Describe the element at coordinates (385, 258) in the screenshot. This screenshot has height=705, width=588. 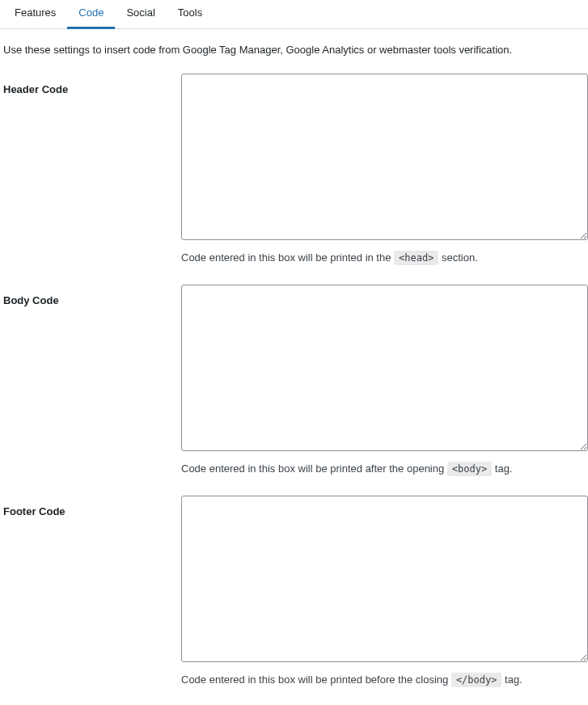
I see `header-code-help: Code entered in this box will be printed…` at that location.